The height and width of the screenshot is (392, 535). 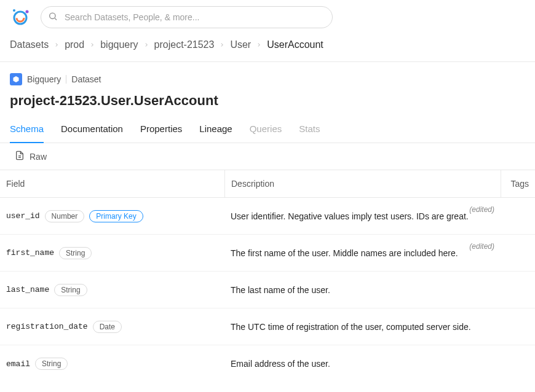 What do you see at coordinates (92, 130) in the screenshot?
I see `tab-documentation: Documentation` at bounding box center [92, 130].